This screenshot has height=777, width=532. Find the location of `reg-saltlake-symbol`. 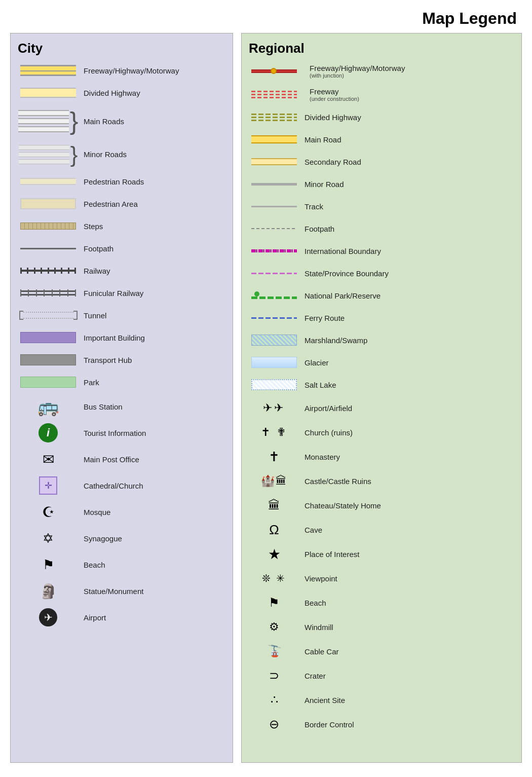

reg-saltlake-symbol is located at coordinates (274, 385).